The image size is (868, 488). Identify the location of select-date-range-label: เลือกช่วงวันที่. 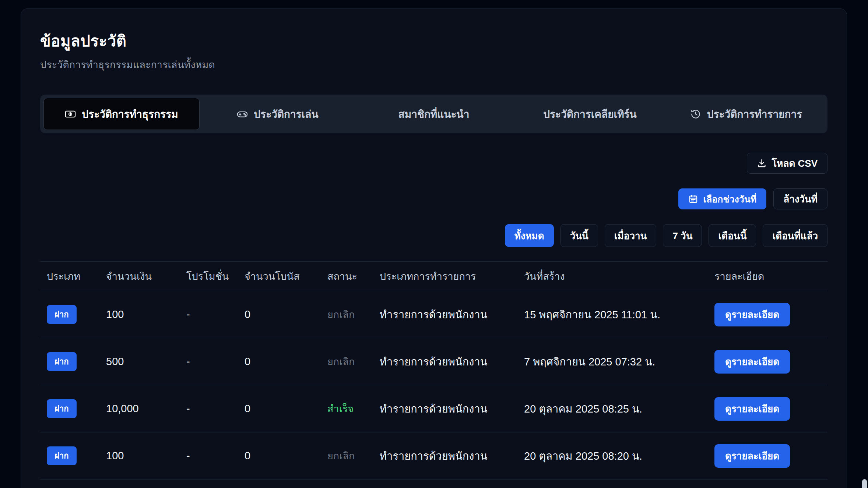
(730, 199).